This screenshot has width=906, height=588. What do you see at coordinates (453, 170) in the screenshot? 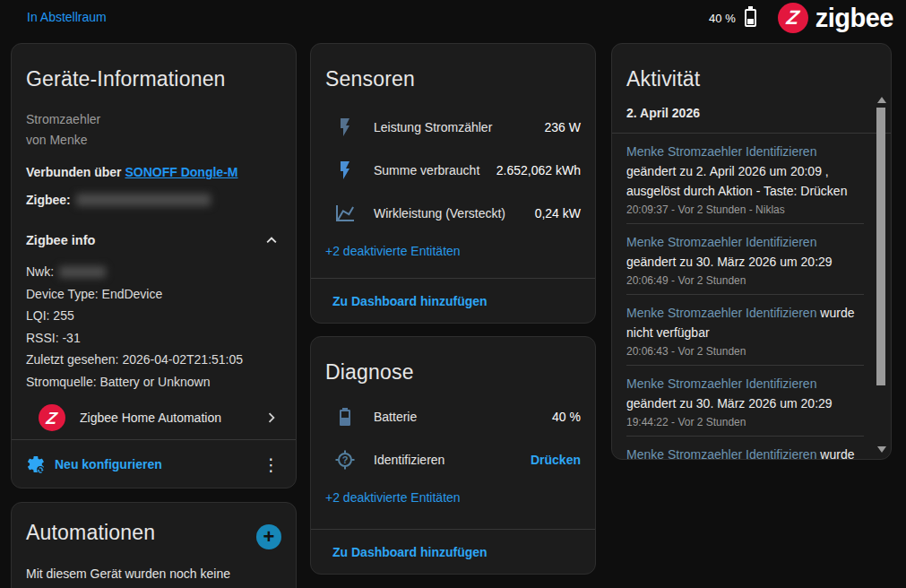
I see `sensor-row-energy: Summe verbraucht 2.652,062 kWh` at bounding box center [453, 170].